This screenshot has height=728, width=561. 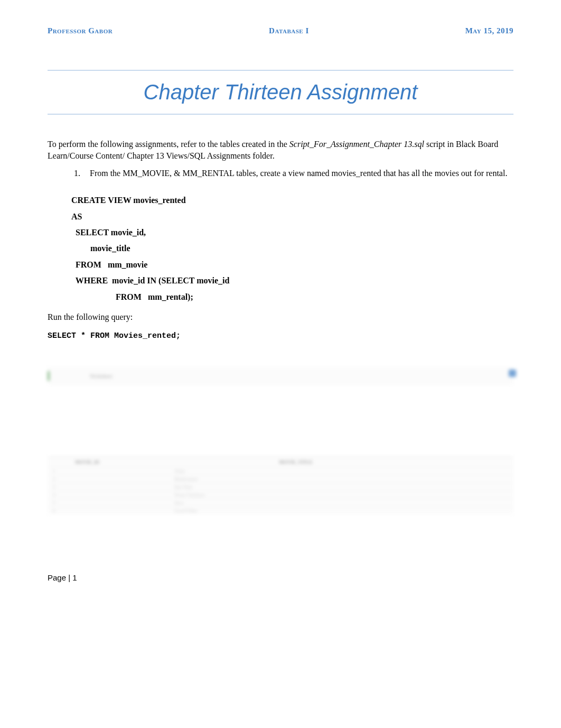 I want to click on title-section: Chapter Thirteen Assignment, so click(x=280, y=92).